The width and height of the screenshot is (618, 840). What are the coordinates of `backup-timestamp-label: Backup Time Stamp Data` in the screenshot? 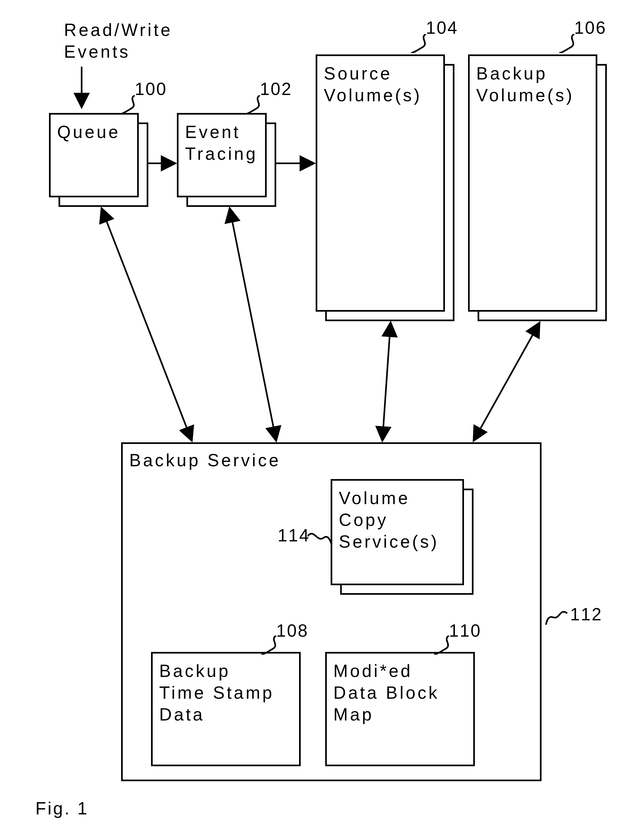 It's located at (217, 693).